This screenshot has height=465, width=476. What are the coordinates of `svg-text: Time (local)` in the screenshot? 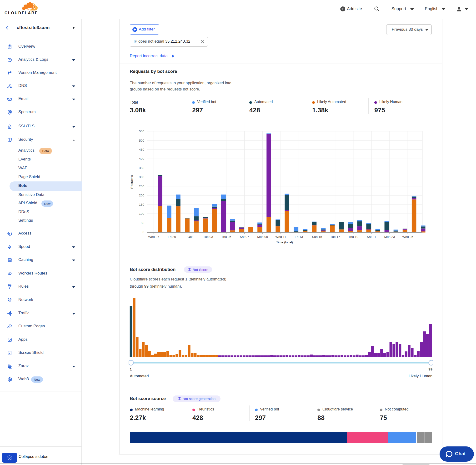 It's located at (285, 242).